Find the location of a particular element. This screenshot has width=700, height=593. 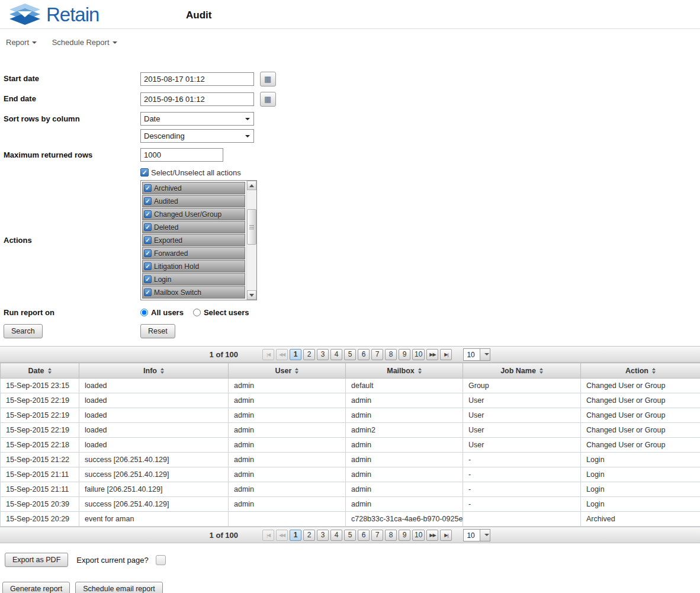

table-row: 15-Sep-2015 22:19loadedadminadmin2UserCh… is located at coordinates (351, 430).